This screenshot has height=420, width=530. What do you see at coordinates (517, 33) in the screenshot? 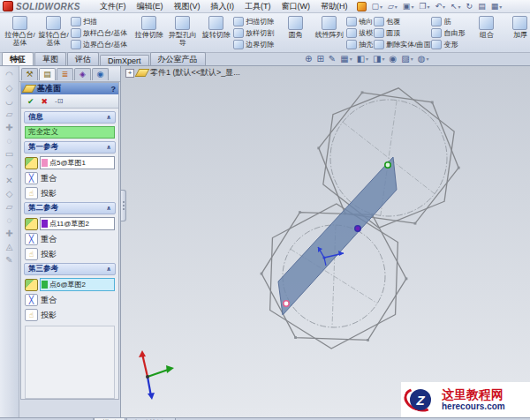
I see `thicken-button: 加厚` at bounding box center [517, 33].